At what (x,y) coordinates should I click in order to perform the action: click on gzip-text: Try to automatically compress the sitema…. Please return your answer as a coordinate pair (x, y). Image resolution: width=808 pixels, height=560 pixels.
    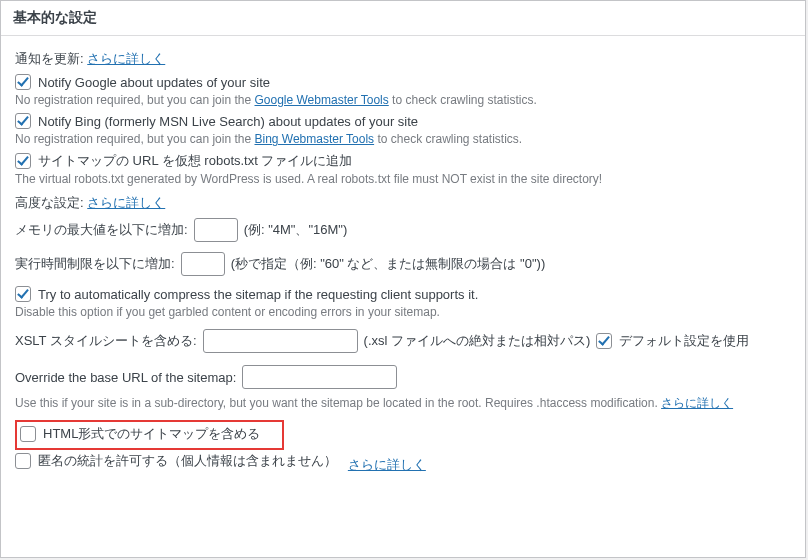
    Looking at the image, I should click on (258, 294).